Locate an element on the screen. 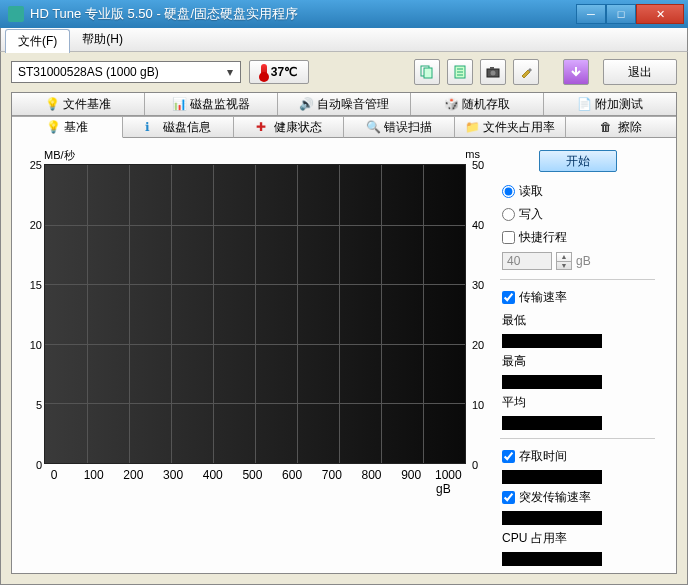 The height and width of the screenshot is (585, 688). window-title: HD Tune 专业版 5.50 - 硬盘/固态硬盘实用程序 is located at coordinates (303, 14).